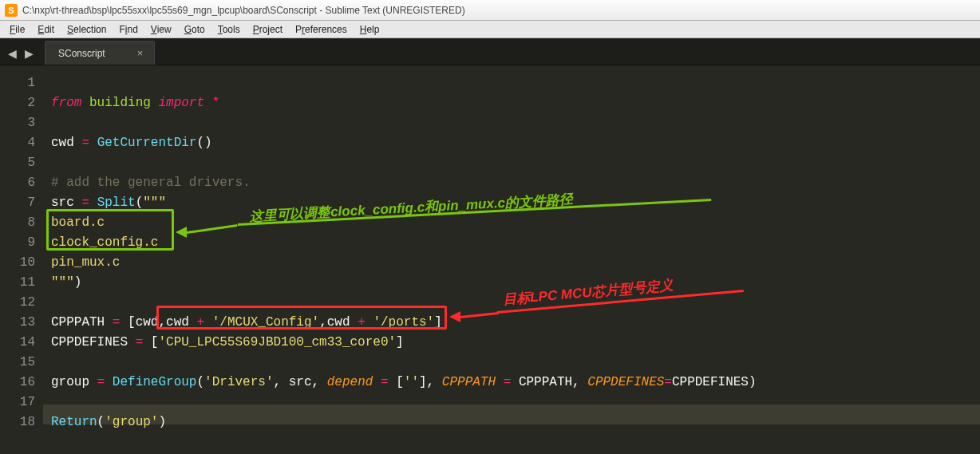 The height and width of the screenshot is (454, 980). What do you see at coordinates (22, 260) in the screenshot?
I see `gutter: 1 2 3 4 5 6 7 8 9 10 11 12 13 14 15 16 1…` at bounding box center [22, 260].